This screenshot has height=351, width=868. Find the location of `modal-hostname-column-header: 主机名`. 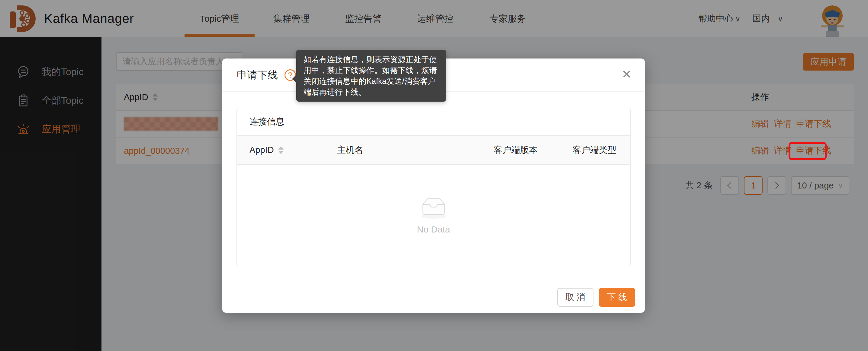

modal-hostname-column-header: 主机名 is located at coordinates (403, 150).